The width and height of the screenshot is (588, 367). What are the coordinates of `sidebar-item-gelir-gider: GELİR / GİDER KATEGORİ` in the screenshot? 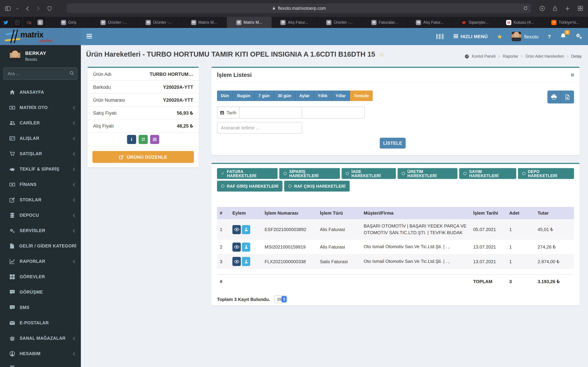 It's located at (40, 246).